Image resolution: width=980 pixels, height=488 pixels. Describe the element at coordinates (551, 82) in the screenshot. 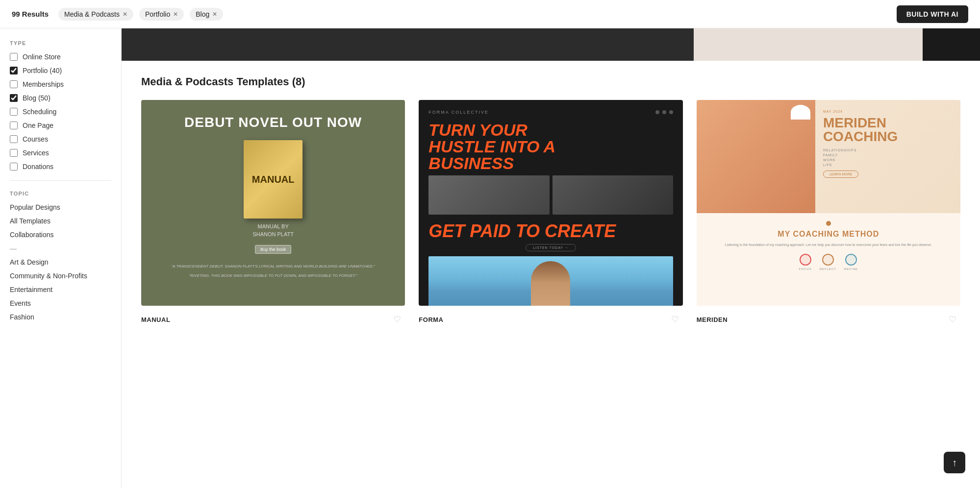

I see `section-heading: Media & Podcasts Templates (8)` at that location.